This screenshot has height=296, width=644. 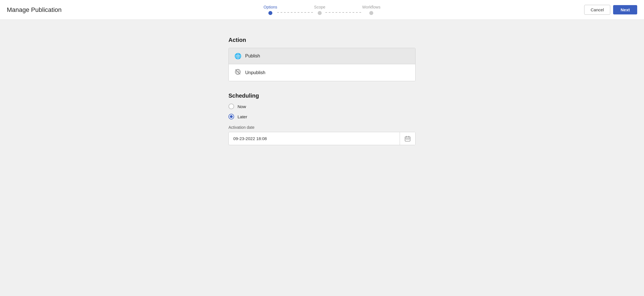 What do you see at coordinates (322, 111) in the screenshot?
I see `scheduling-radio-group: Now Later` at bounding box center [322, 111].